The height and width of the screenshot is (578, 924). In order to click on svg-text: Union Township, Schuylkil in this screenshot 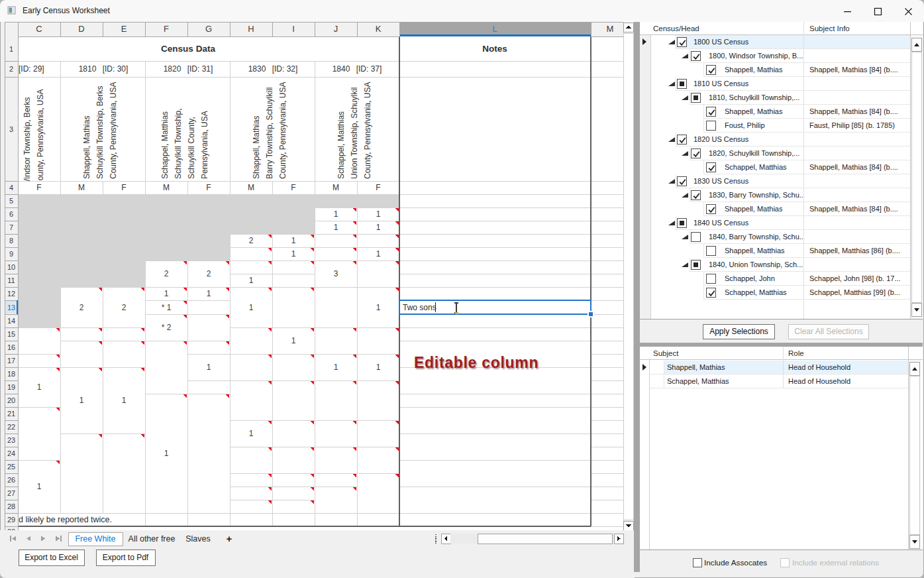, I will do `click(354, 133)`.